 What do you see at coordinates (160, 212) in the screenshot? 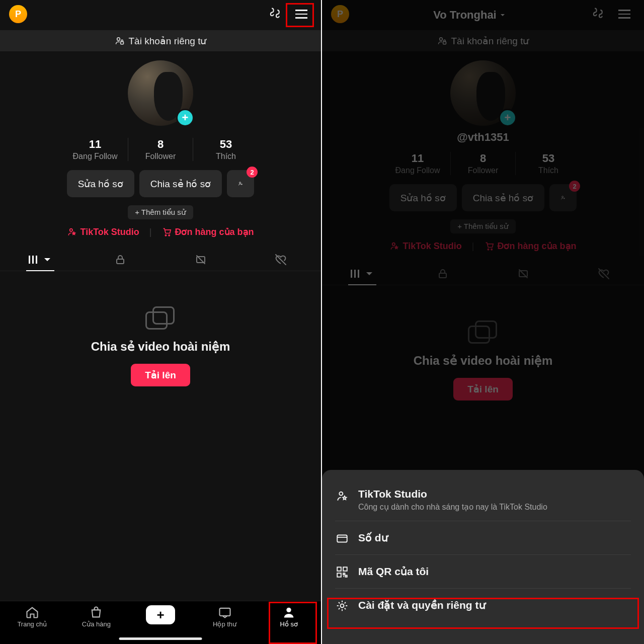
I see `add-bio-button: + Thêm tiểu sử` at bounding box center [160, 212].